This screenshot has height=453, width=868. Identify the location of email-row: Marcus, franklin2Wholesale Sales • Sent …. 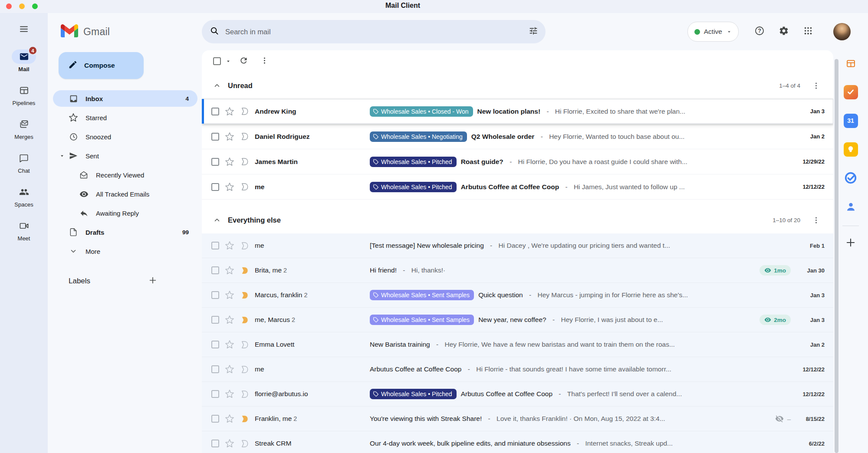
(517, 295).